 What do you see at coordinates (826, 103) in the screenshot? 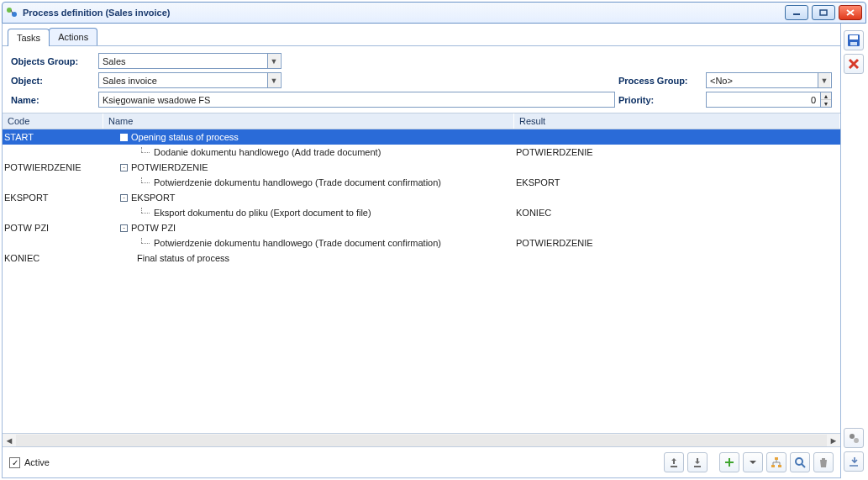
I see `spin-down-icon: ▼` at bounding box center [826, 103].